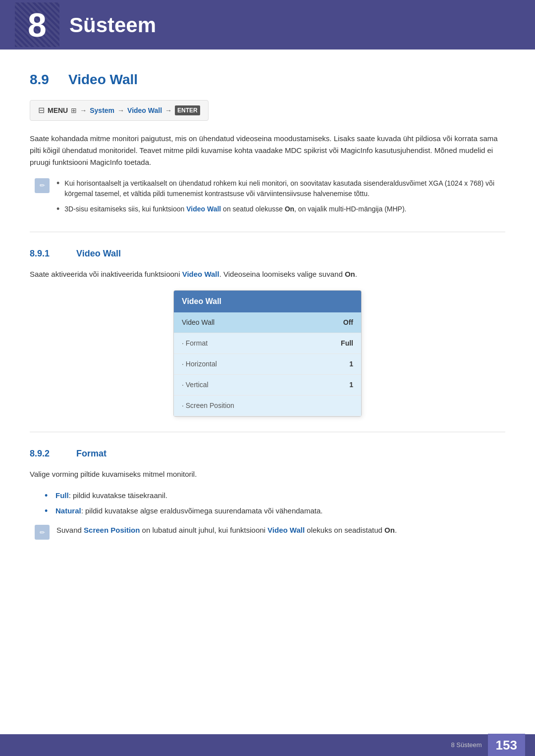 This screenshot has width=535, height=756. What do you see at coordinates (62, 495) in the screenshot?
I see `full-ref: Full` at bounding box center [62, 495].